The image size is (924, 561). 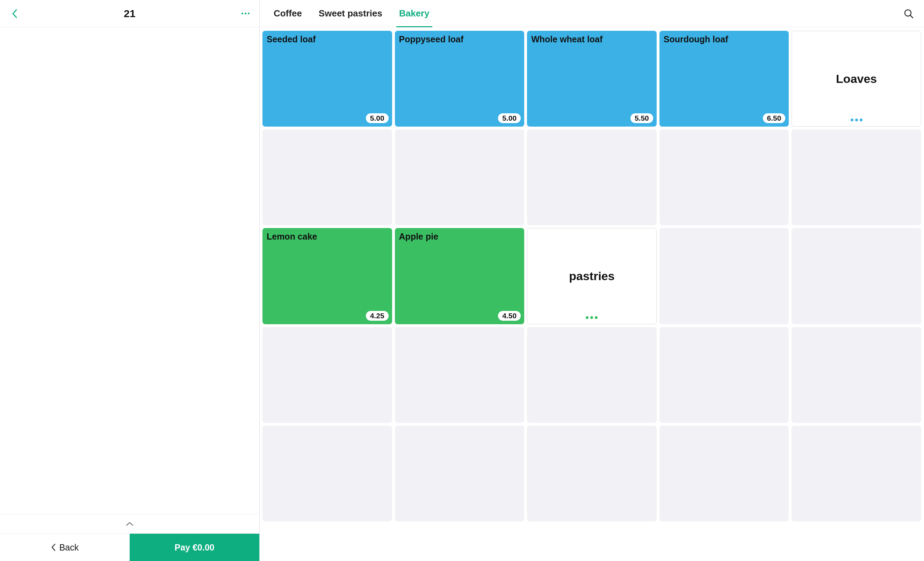 What do you see at coordinates (909, 14) in the screenshot?
I see `search-button` at bounding box center [909, 14].